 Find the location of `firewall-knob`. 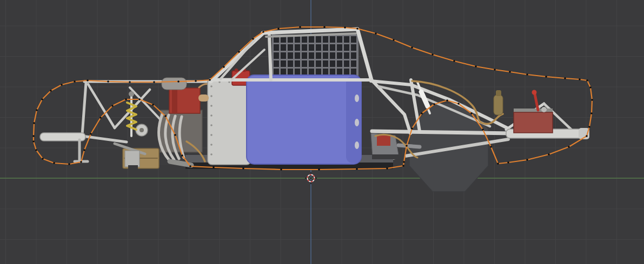

firewall-knob is located at coordinates (203, 98).